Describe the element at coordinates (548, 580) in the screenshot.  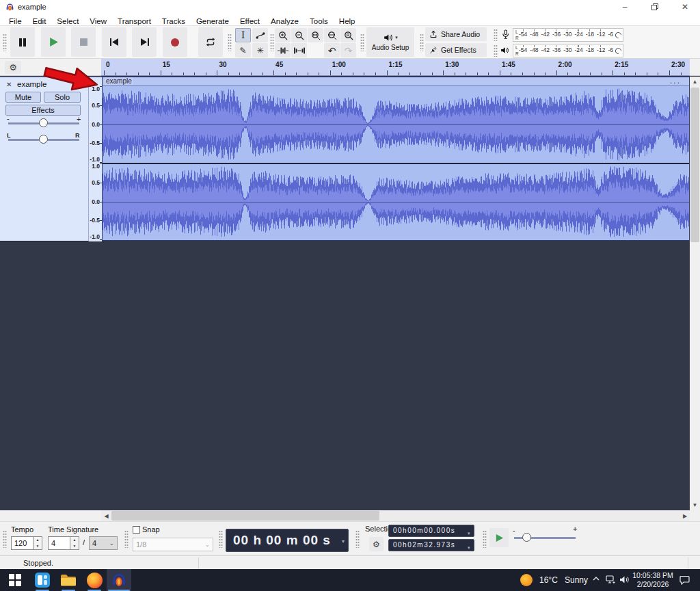
I see `weather-temp: 16°C` at that location.